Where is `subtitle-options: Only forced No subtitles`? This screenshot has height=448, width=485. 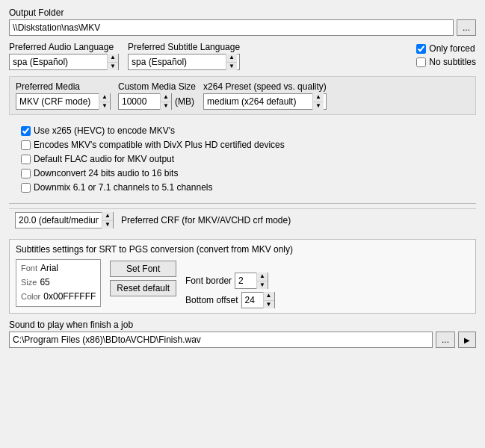 subtitle-options: Only forced No subtitles is located at coordinates (446, 55).